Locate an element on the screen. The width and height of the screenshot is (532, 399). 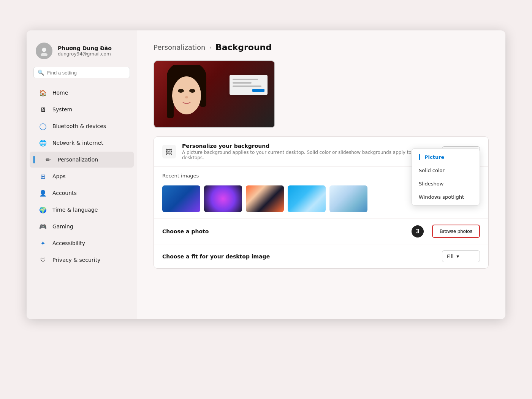
nav-item-time: 🌍 Time & language is located at coordinates (82, 210).